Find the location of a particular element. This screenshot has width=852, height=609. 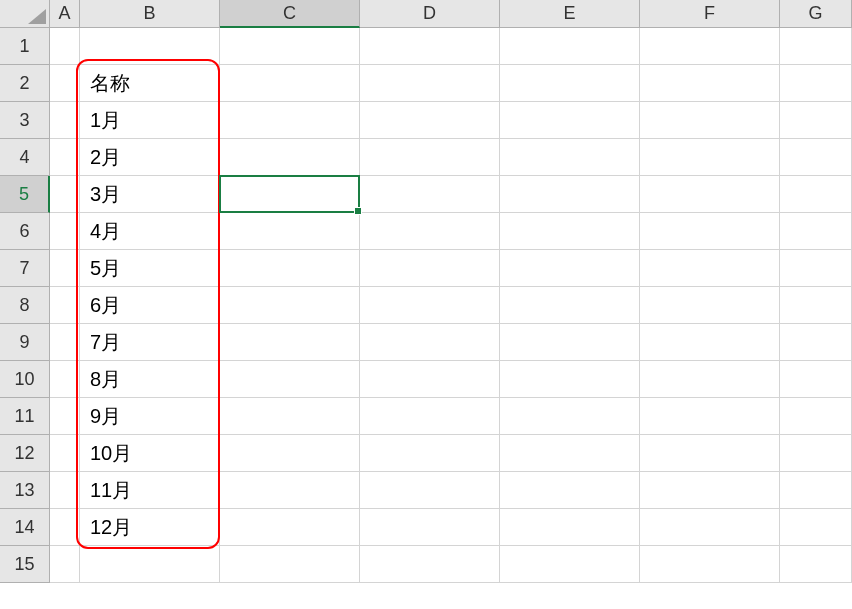

cell-f1 is located at coordinates (710, 46).